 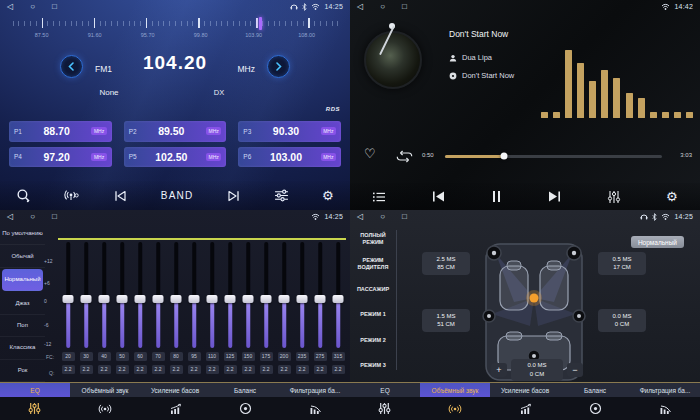 I want to click on rear-left-delay: 1.5 MS 51 CM, so click(x=446, y=320).